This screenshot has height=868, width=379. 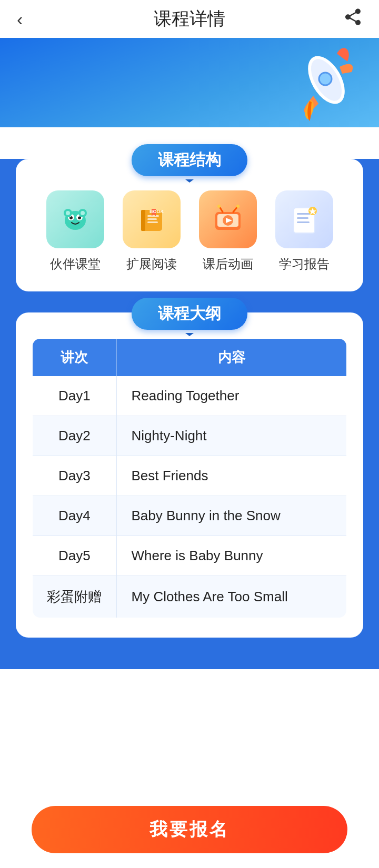 I want to click on day-cell: Day3, so click(x=74, y=476).